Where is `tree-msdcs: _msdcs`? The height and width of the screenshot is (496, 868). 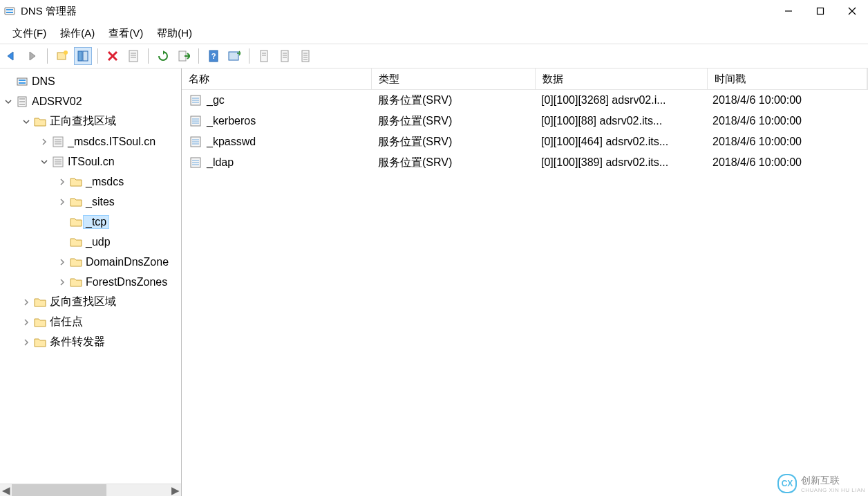 tree-msdcs: _msdcs is located at coordinates (91, 181).